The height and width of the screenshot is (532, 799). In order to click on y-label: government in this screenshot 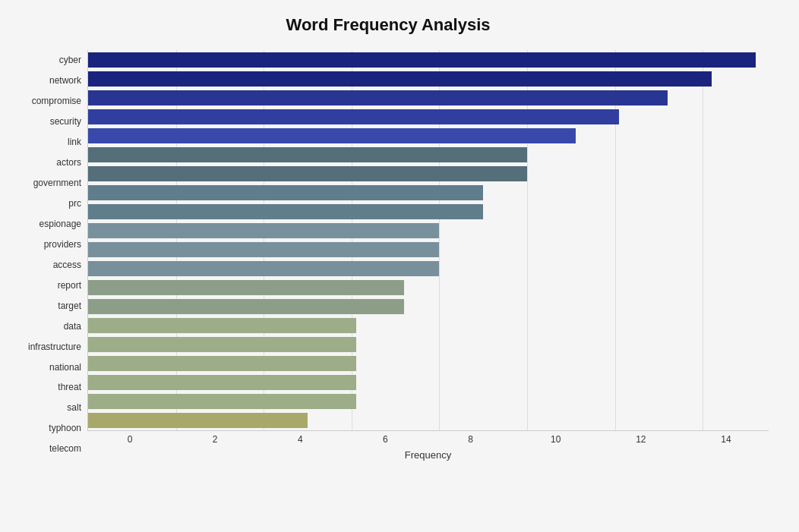, I will do `click(58, 183)`.